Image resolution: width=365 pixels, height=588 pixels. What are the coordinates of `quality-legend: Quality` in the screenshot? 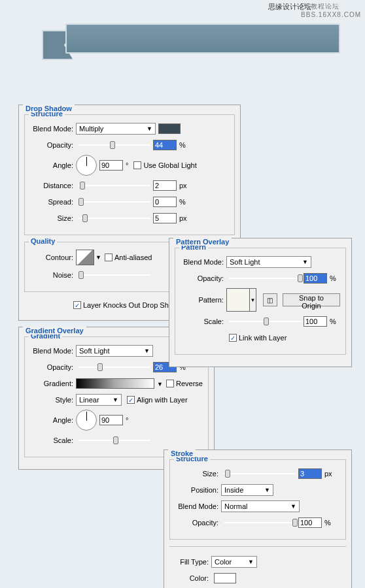 It's located at (43, 241).